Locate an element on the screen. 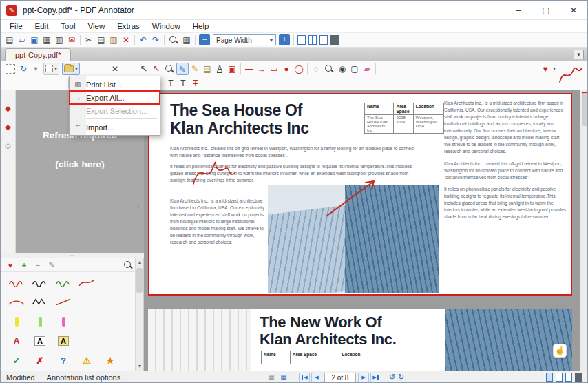 The width and height of the screenshot is (588, 383). tab-ppt-copy: ppt-Copy.pdf* is located at coordinates (38, 55).